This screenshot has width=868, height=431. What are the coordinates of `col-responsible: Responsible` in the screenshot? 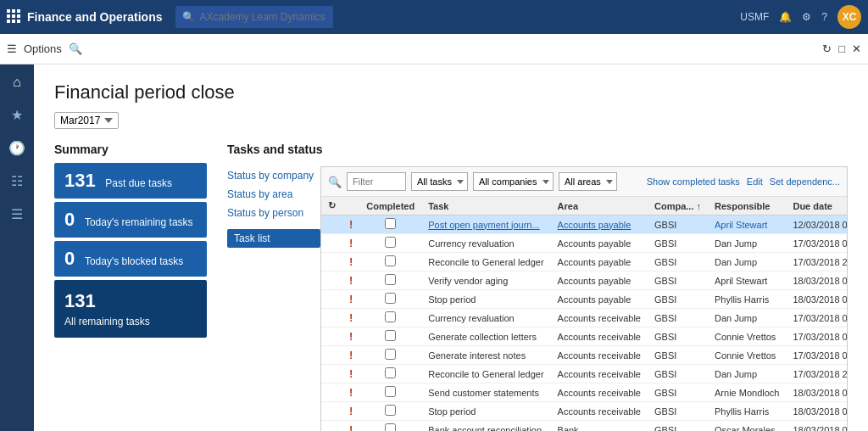 It's located at (747, 206).